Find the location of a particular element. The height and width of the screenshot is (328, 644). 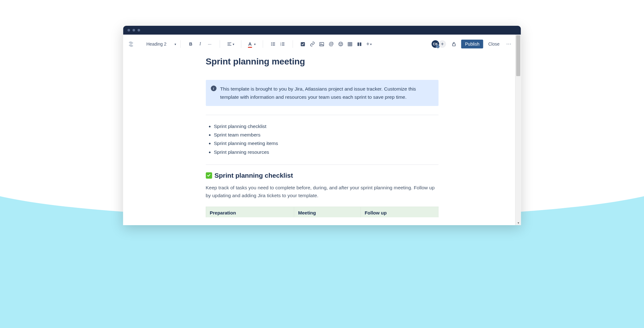

scroll-down-arrow-icon: ▾ is located at coordinates (518, 223).